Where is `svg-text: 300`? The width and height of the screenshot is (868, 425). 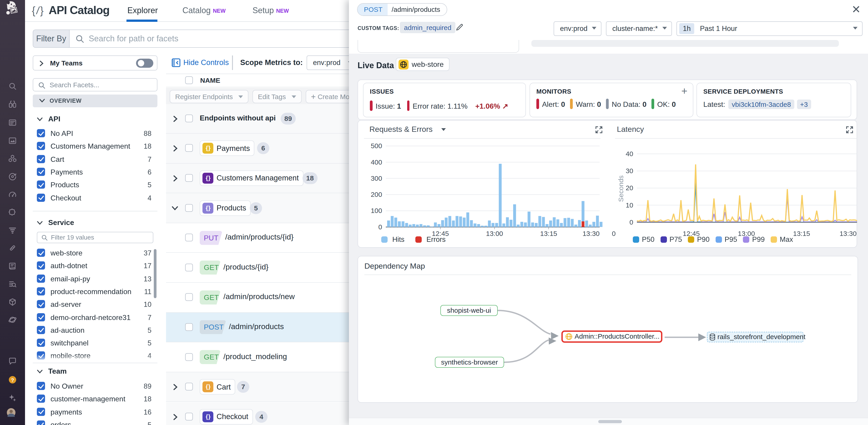
svg-text: 300 is located at coordinates (376, 178).